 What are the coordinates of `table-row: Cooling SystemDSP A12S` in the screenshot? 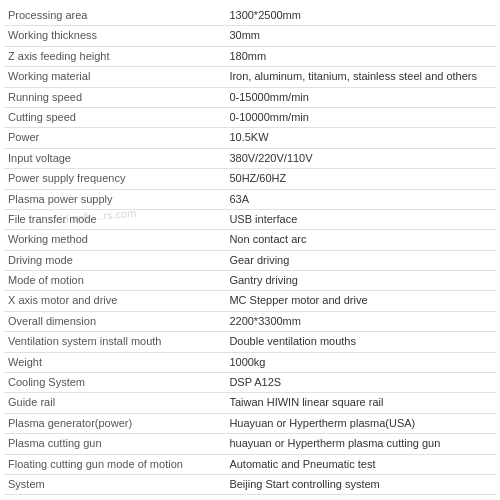 It's located at (250, 383).